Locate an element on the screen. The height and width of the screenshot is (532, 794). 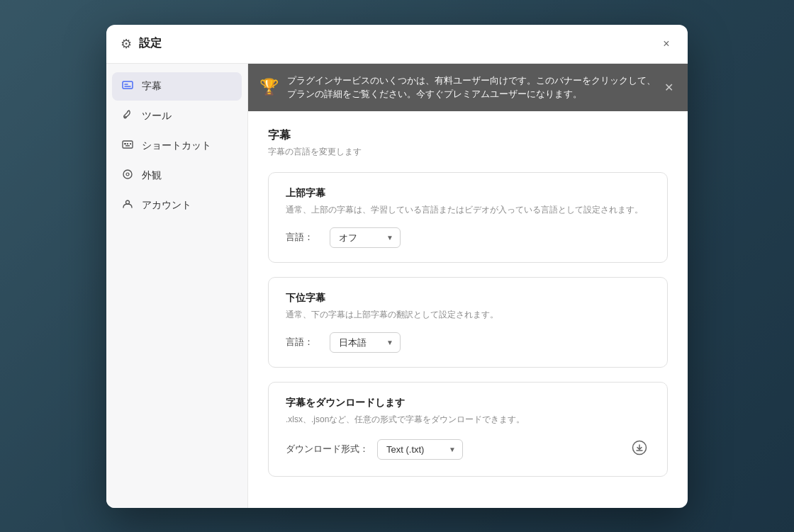
promo-text: プラグインサービスのいくつかは、有料ユーザー向けです。このバナーをクリックして、… is located at coordinates (474, 88).